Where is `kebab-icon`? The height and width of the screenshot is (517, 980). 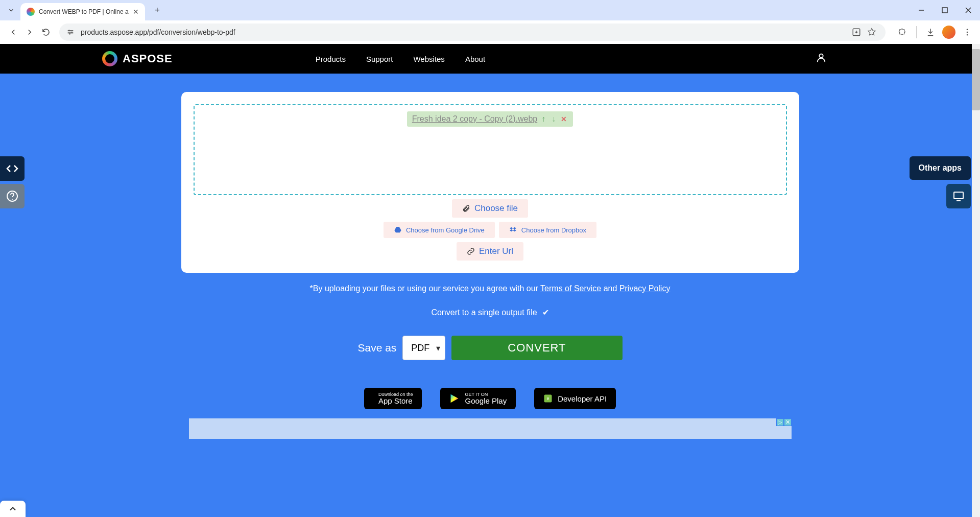
kebab-icon is located at coordinates (967, 32).